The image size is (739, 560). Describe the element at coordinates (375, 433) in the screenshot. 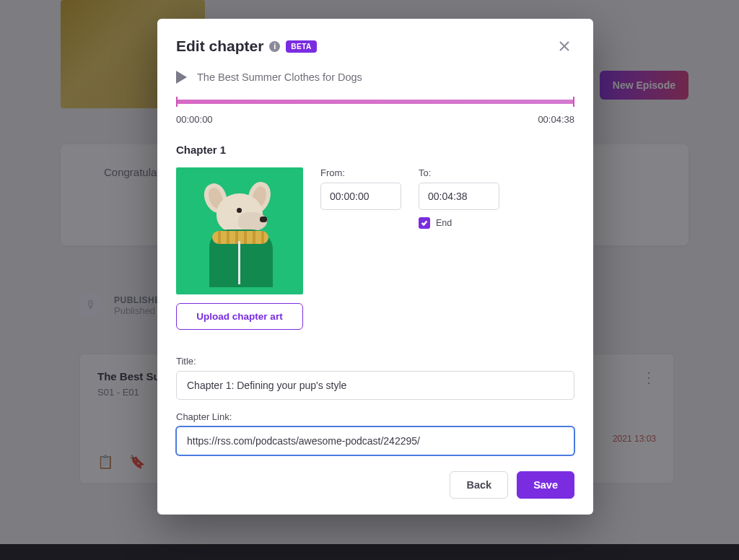

I see `chapter-link-field: Chapter Link:` at that location.